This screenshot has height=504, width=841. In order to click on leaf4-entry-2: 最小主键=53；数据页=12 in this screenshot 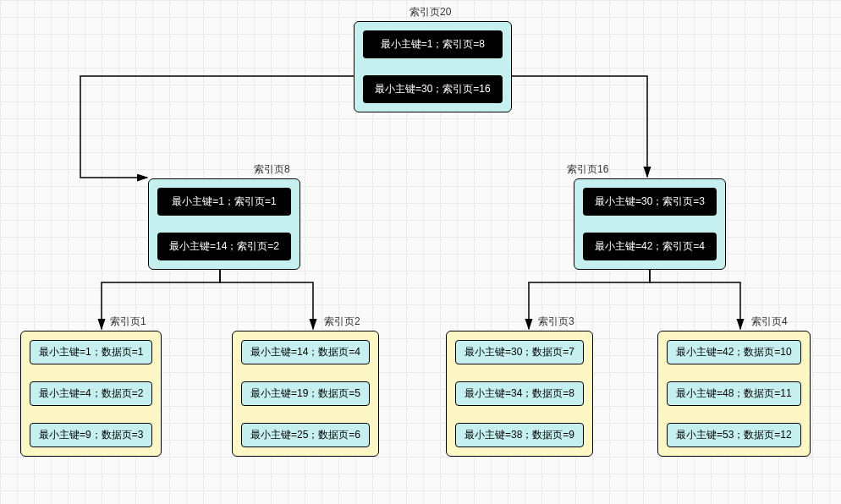, I will do `click(734, 435)`.